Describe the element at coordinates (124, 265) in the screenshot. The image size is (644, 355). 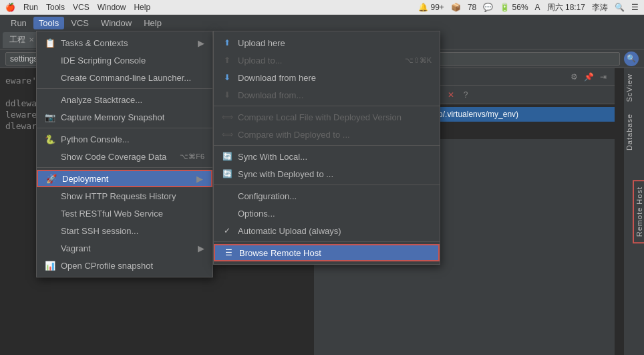
I see `menu-cprofile: 📊 Open CProfile snapshot` at that location.